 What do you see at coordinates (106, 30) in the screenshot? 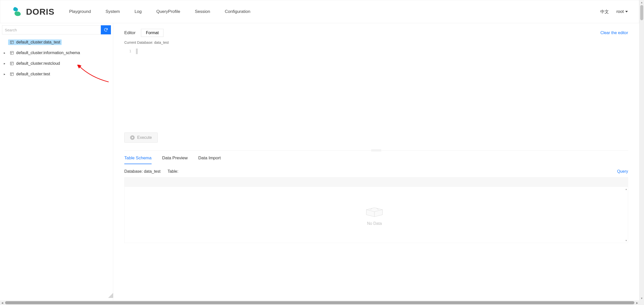
I see `refresh-icon` at bounding box center [106, 30].